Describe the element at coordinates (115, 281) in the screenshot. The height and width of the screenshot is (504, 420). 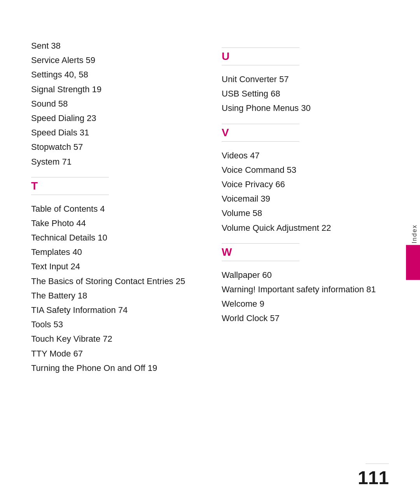
I see `t-entry-5: The Basics of Storing Contact Entries 25` at that location.